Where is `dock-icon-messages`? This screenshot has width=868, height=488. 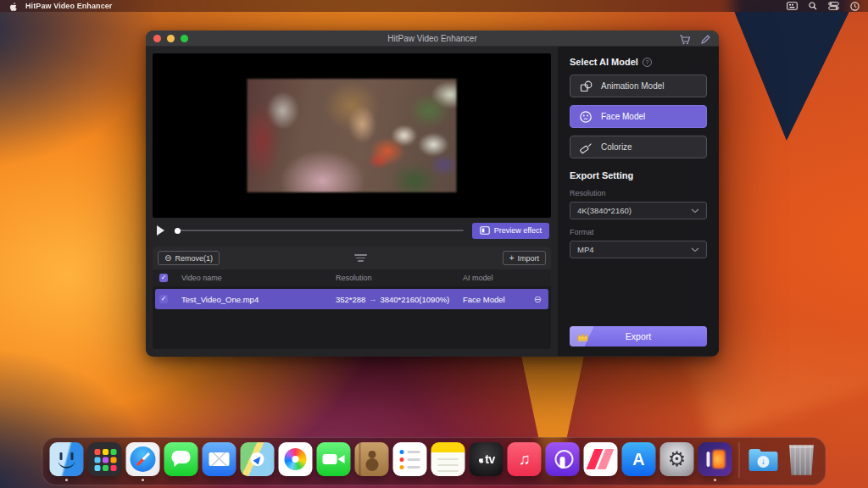
dock-icon-messages is located at coordinates (181, 459).